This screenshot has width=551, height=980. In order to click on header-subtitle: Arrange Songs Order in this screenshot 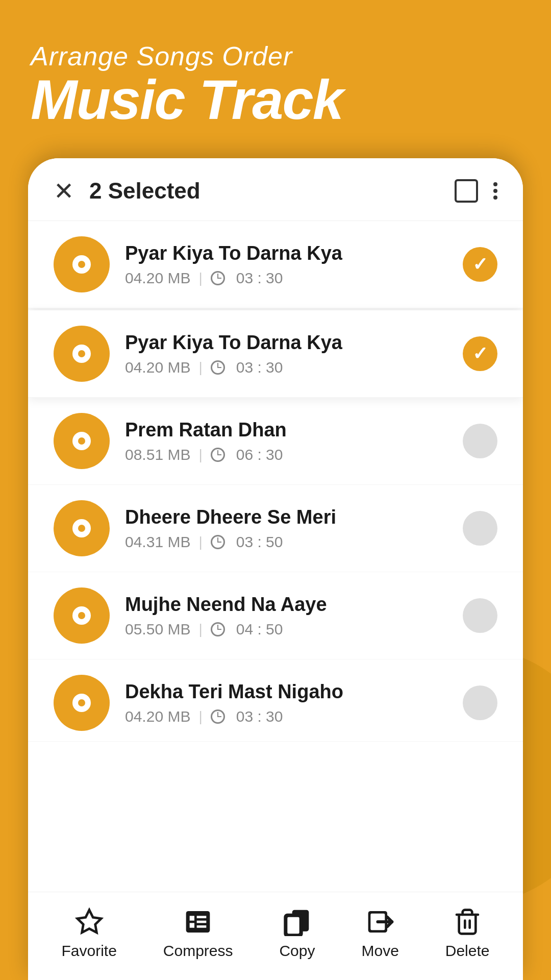, I will do `click(276, 56)`.